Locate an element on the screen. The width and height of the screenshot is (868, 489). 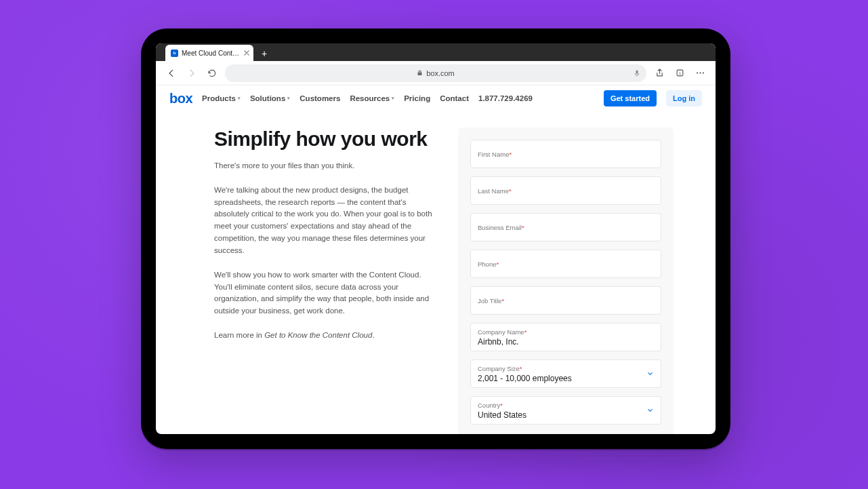
url-bar: box.com is located at coordinates (436, 73).